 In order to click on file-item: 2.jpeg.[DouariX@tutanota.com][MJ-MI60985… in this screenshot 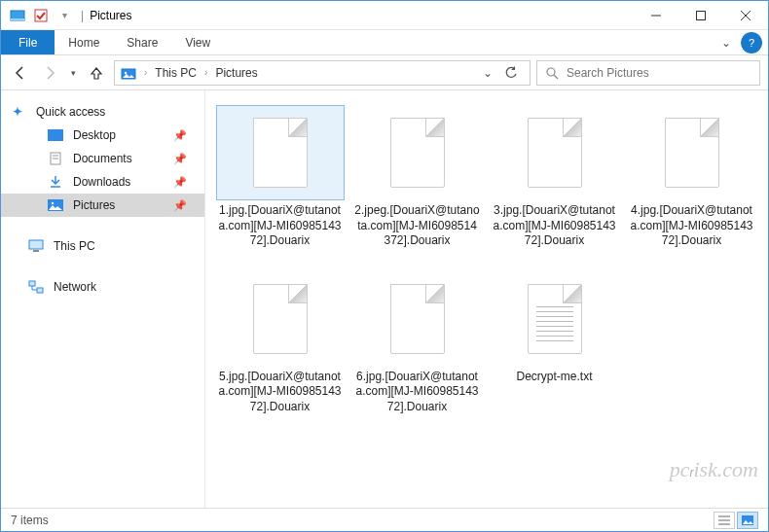, I will do `click(417, 177)`.